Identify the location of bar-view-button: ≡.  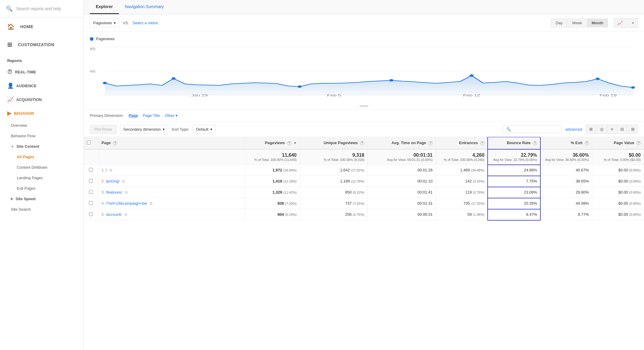
(612, 129).